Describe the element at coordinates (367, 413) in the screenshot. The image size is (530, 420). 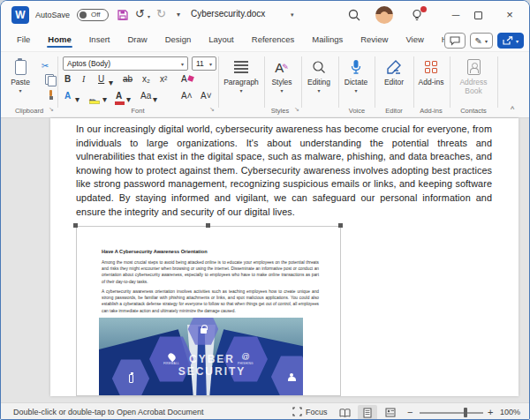
I see `print-layout-icon` at that location.